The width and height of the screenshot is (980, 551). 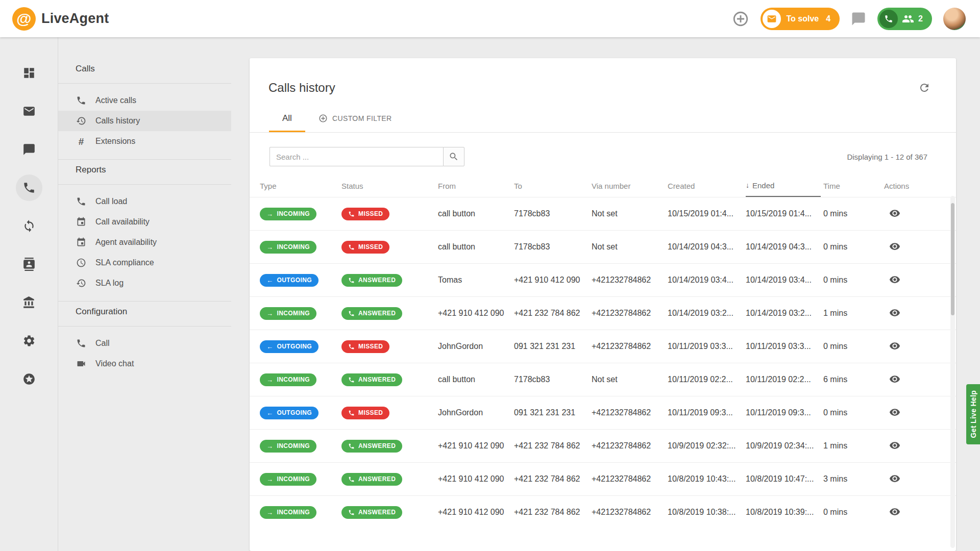 What do you see at coordinates (145, 141) in the screenshot?
I see `sidebar-item-extensions: #Extensions` at bounding box center [145, 141].